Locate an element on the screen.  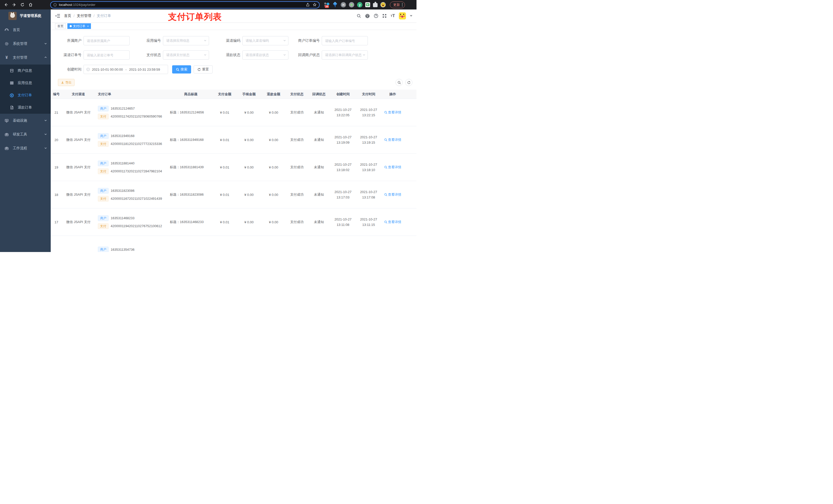
browser-update-button: 更新 is located at coordinates (398, 5).